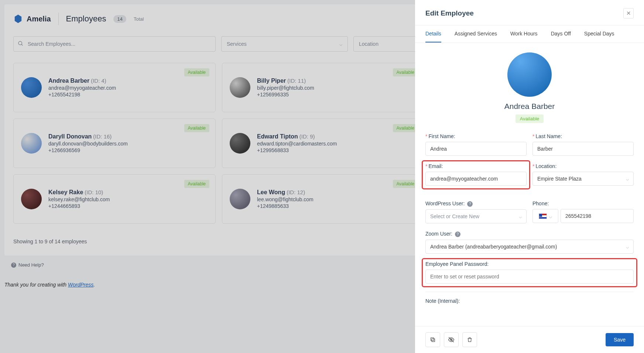 This screenshot has width=644, height=353. Describe the element at coordinates (451, 340) in the screenshot. I see `eye-off-icon` at that location.